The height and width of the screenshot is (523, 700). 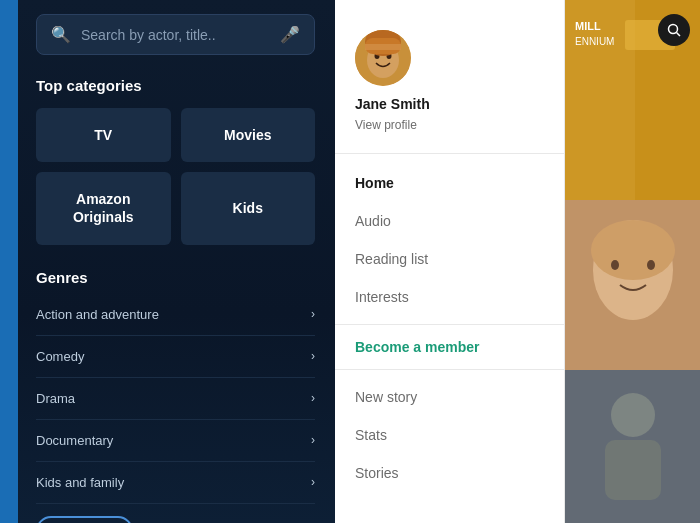 I want to click on search-placeholder: Search by actor, title.., so click(x=180, y=35).